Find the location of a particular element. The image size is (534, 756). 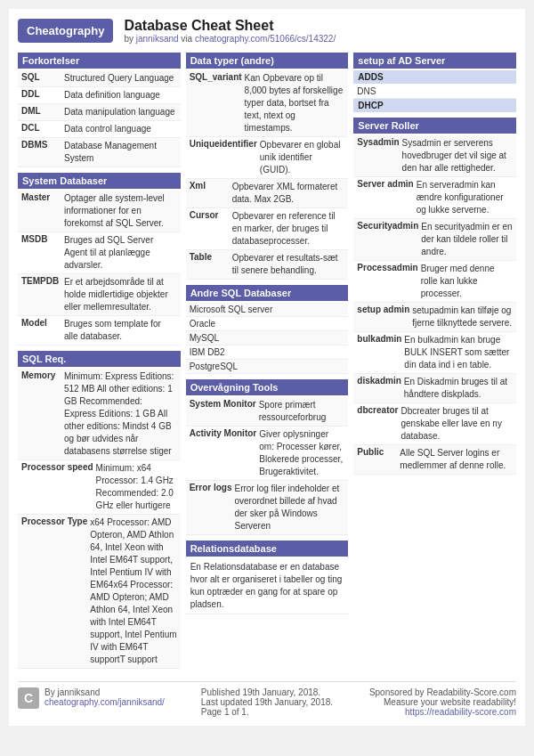

table-row: Table Opbevarer et resultats-sæt til sen… is located at coordinates (267, 265).